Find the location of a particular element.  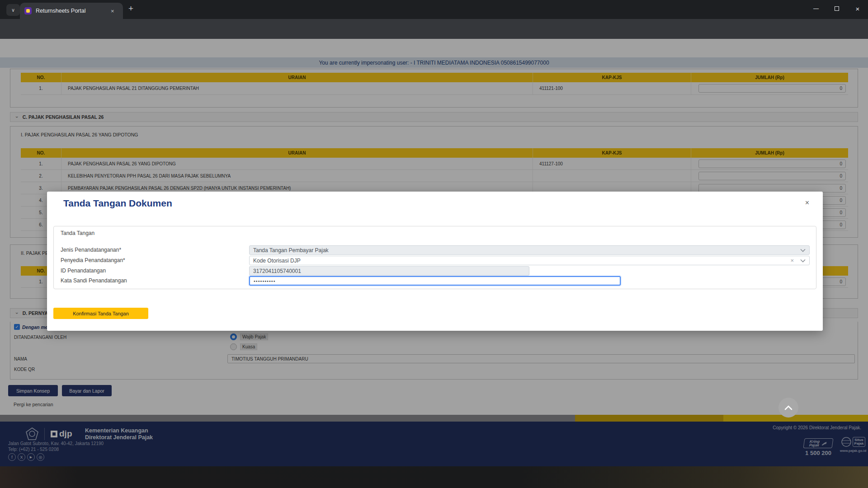

new-tab-button: + is located at coordinates (131, 9).